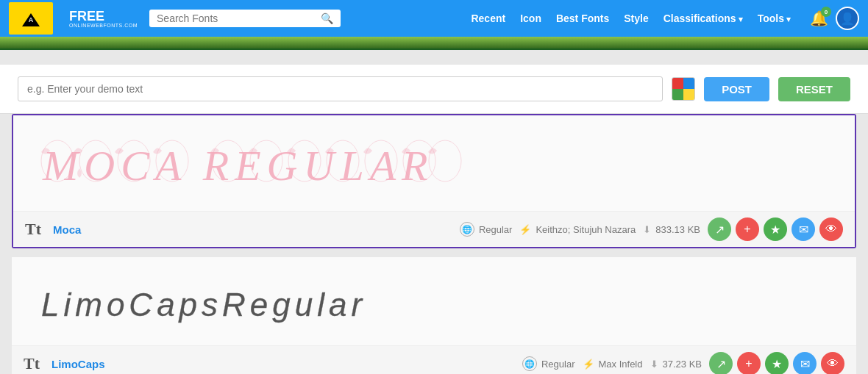  Describe the element at coordinates (819, 18) in the screenshot. I see `notification-button: 🔔 0` at that location.